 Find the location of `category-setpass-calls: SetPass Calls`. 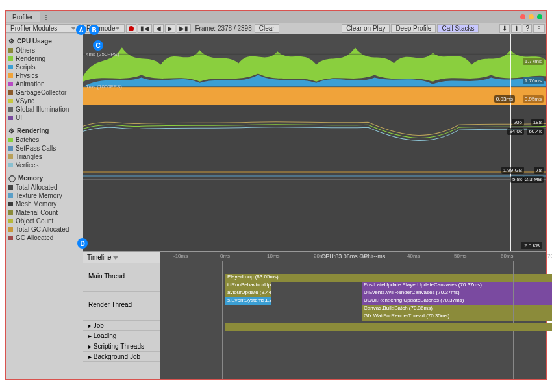

category-setpass-calls: SetPass Calls is located at coordinates (44, 148).